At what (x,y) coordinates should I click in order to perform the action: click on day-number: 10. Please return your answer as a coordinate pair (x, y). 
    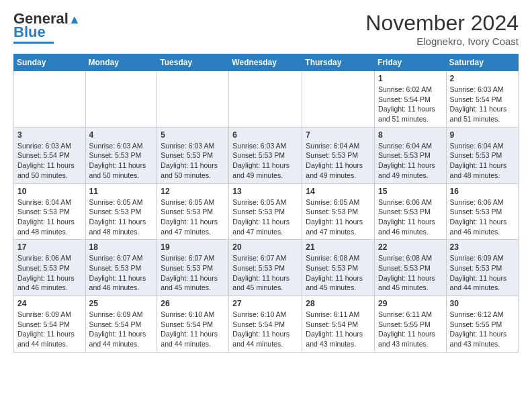
    Looking at the image, I should click on (50, 191).